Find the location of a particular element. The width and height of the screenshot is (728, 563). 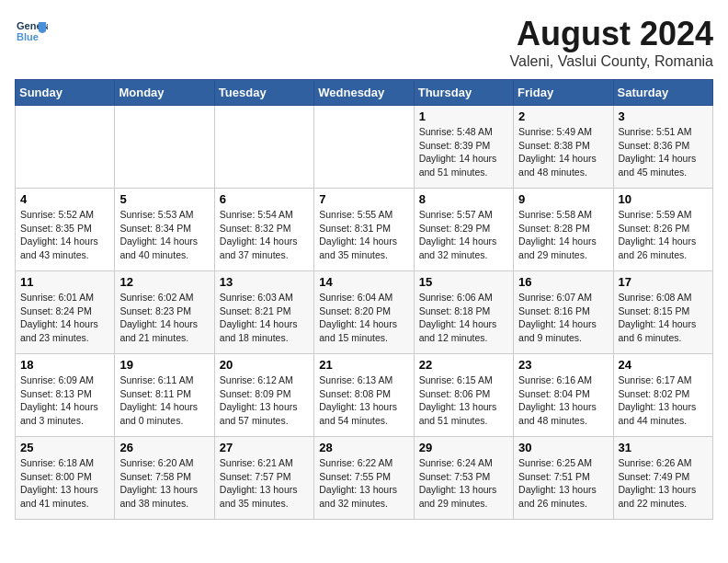

day-number: 29 is located at coordinates (463, 447).